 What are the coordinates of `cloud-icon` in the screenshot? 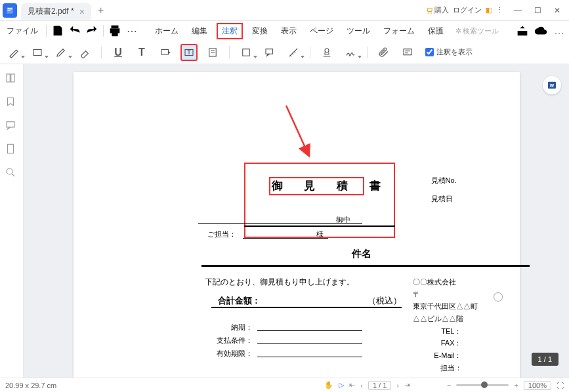 It's located at (541, 31).